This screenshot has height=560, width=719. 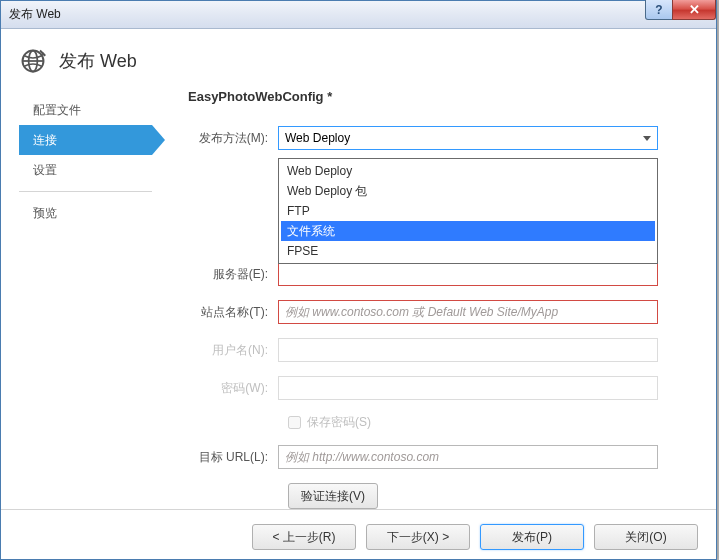 What do you see at coordinates (468, 171) in the screenshot?
I see `dropdown-item-webdeploy: Web Deploy` at bounding box center [468, 171].